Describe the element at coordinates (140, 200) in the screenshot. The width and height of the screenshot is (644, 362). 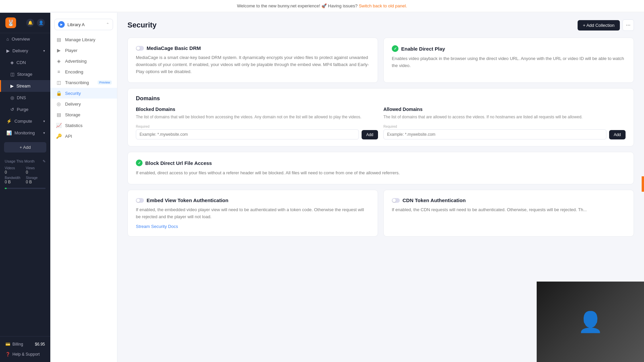
I see `embed-token-toggle` at that location.